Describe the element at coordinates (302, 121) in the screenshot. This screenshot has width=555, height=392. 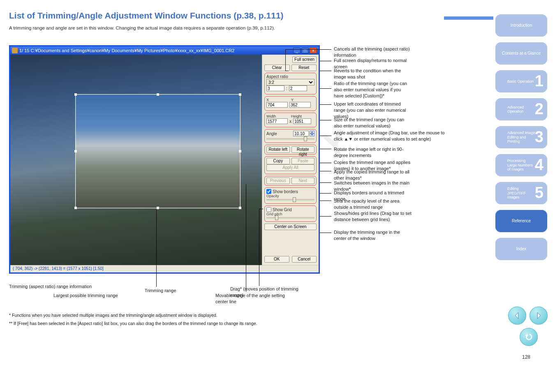
I see `height-input` at that location.